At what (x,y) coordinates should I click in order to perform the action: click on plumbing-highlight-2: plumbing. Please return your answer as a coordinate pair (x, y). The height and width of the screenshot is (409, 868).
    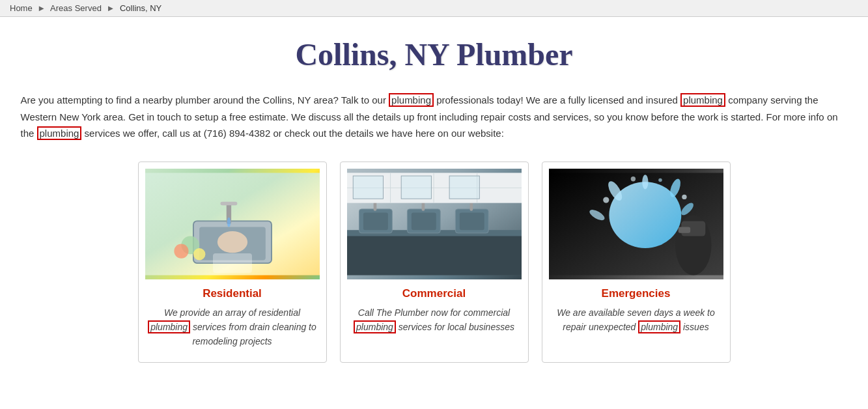
    Looking at the image, I should click on (703, 100).